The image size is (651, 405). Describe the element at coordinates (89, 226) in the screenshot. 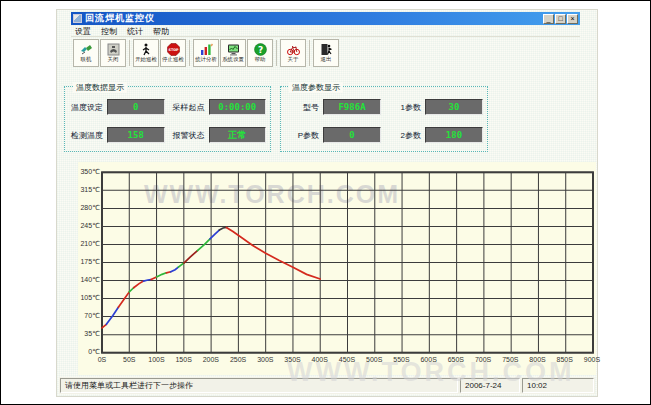

I see `y-tick-label: 245℃` at that location.